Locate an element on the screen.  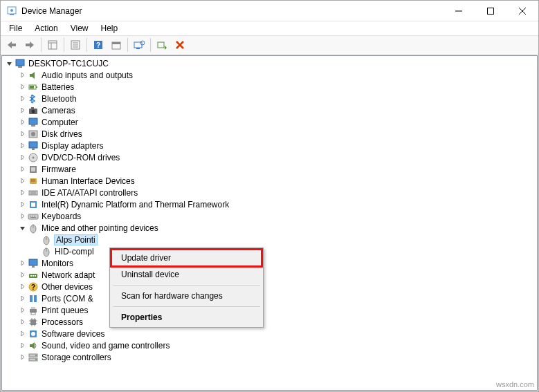
menu-action: Action is located at coordinates (46, 28).